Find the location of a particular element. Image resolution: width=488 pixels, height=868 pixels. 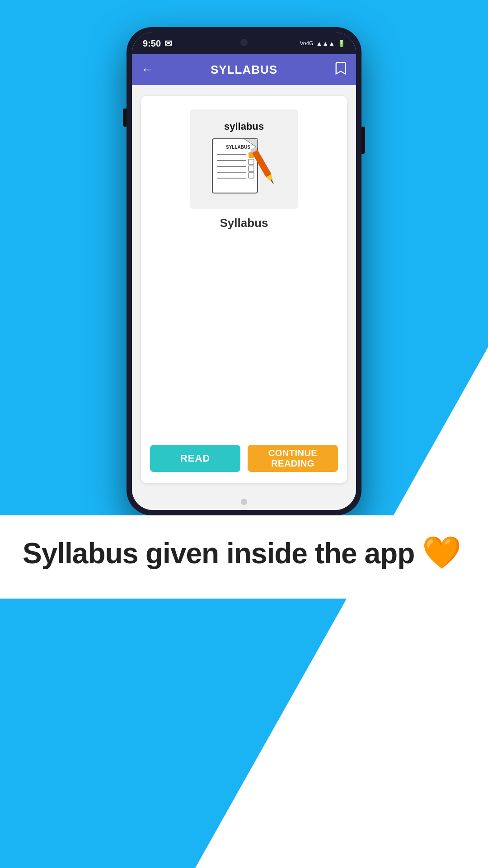

time-text: 9:50 is located at coordinates (152, 43).